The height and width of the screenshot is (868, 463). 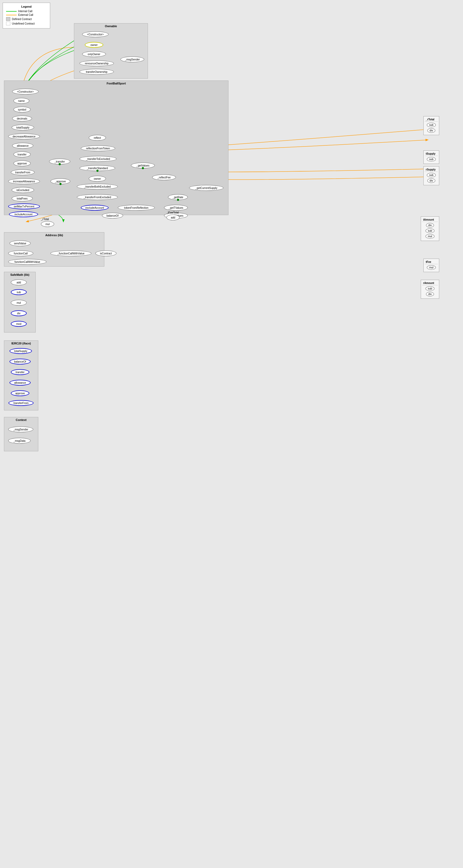 What do you see at coordinates (430, 228) in the screenshot?
I see `tAmount-var-group: tAmount div sub mul` at bounding box center [430, 228].